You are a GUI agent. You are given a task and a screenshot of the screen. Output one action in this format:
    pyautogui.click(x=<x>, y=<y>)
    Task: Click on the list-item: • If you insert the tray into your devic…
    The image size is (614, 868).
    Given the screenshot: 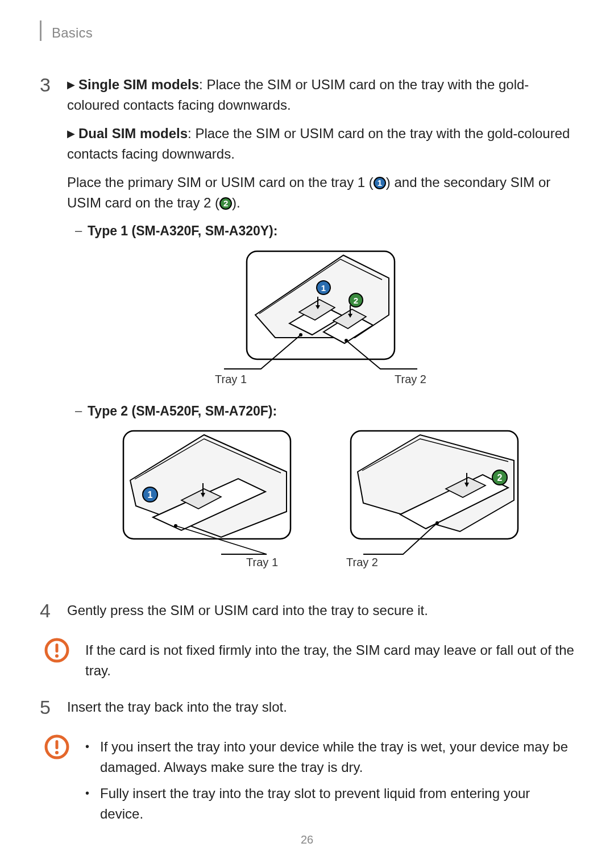 What is the action you would take?
    pyautogui.click(x=330, y=757)
    